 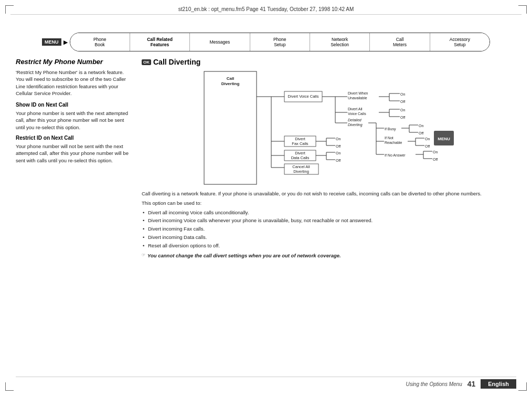 What do you see at coordinates (329, 229) in the screenshot?
I see `bullet-list: Divert all incoming Voice calls uncondit…` at bounding box center [329, 229].